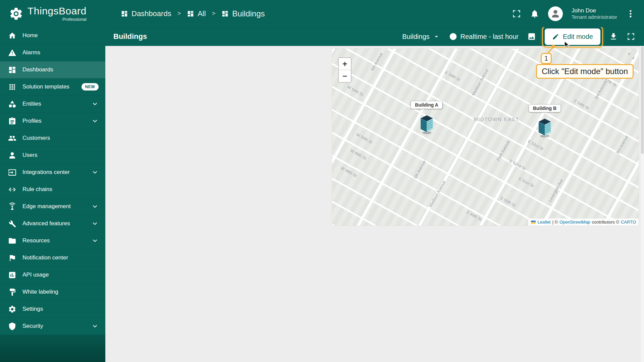 The height and width of the screenshot is (362, 644). I want to click on street-label: E 54th St, so click(453, 76).